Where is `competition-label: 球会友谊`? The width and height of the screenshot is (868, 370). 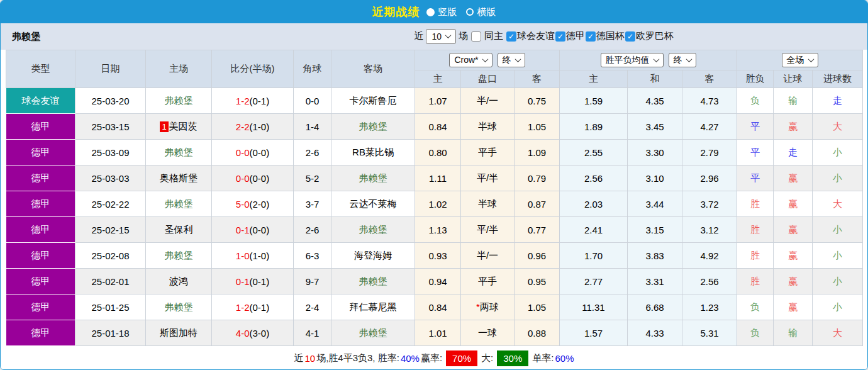
competition-label: 球会友谊 is located at coordinates (536, 35).